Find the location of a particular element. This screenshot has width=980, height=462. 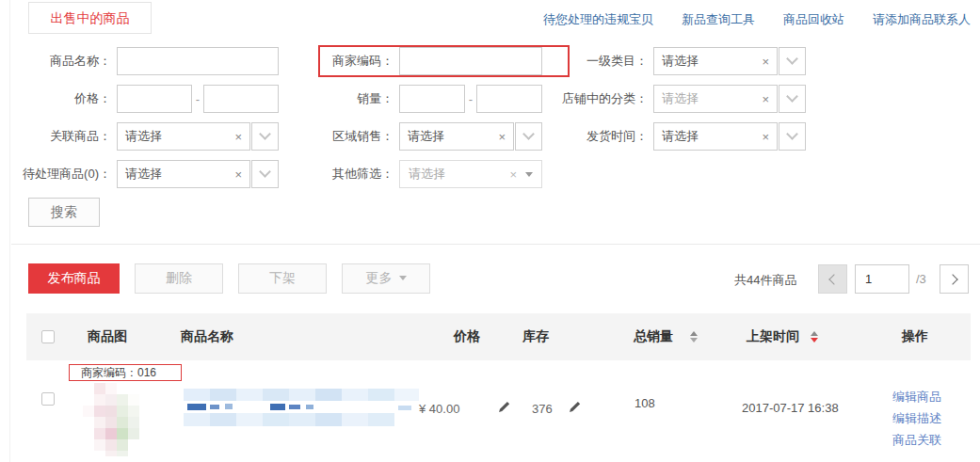

other-filters-select: 请选择 × is located at coordinates (471, 174).